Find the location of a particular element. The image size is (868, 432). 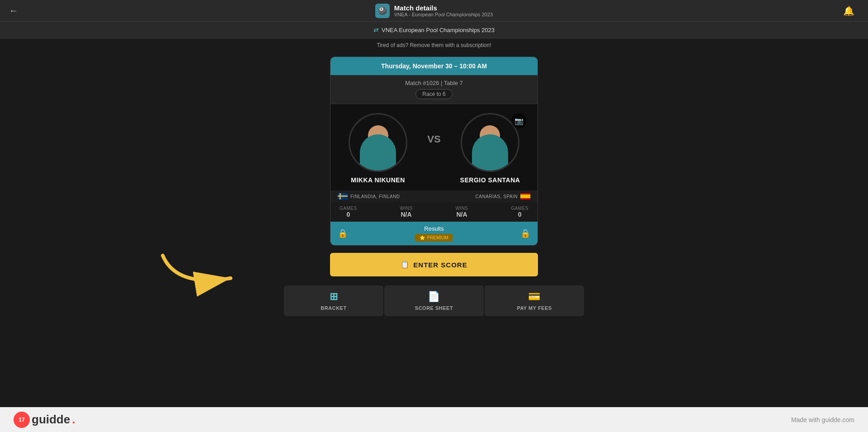

enter-score-button: 📋 ENTER SCORE is located at coordinates (434, 265).